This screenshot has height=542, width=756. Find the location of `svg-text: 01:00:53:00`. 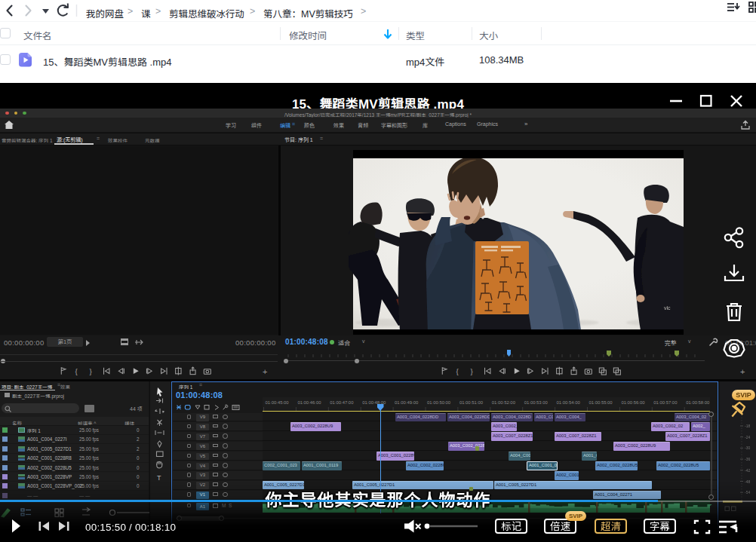

svg-text: 01:00:53:00 is located at coordinates (536, 403).